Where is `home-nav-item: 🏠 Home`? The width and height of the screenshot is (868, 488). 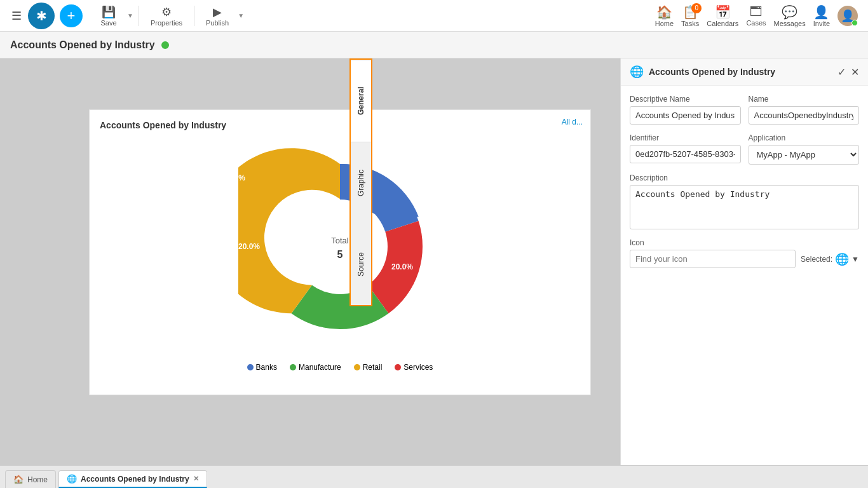
home-nav-item: 🏠 Home is located at coordinates (665, 16).